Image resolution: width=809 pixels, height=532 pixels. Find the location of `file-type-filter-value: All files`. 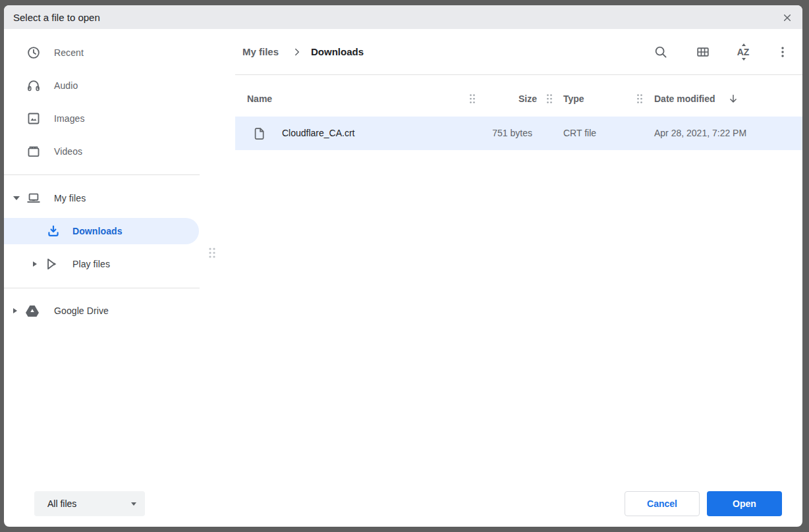

file-type-filter-value: All files is located at coordinates (62, 504).